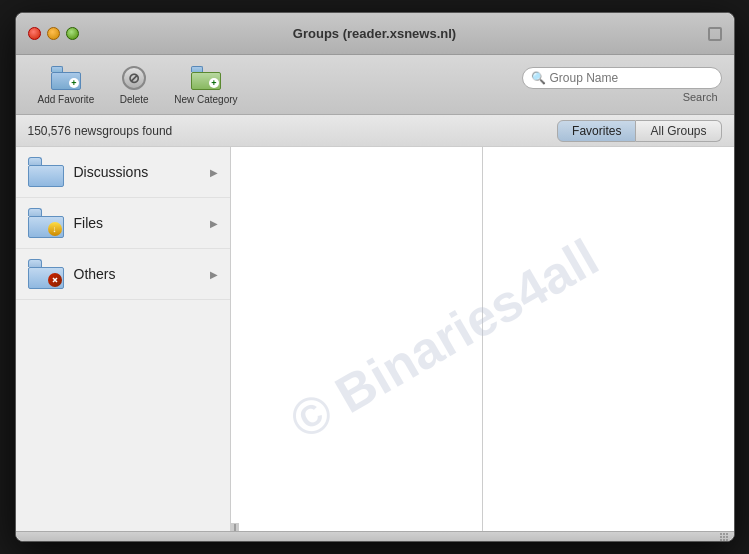 This screenshot has height=554, width=749. What do you see at coordinates (55, 280) in the screenshot?
I see `red-badge-icon` at bounding box center [55, 280].